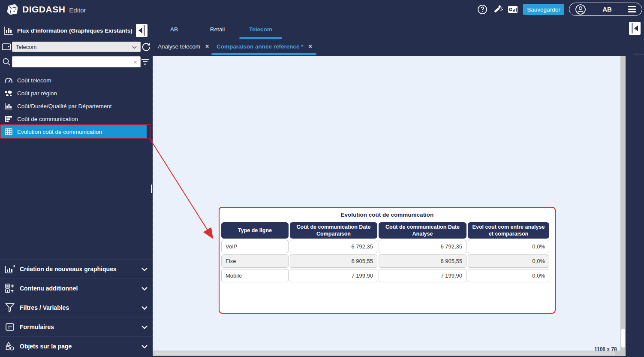 Image resolution: width=644 pixels, height=357 pixels. Describe the element at coordinates (623, 203) in the screenshot. I see `vertical-scrollbar` at that location.